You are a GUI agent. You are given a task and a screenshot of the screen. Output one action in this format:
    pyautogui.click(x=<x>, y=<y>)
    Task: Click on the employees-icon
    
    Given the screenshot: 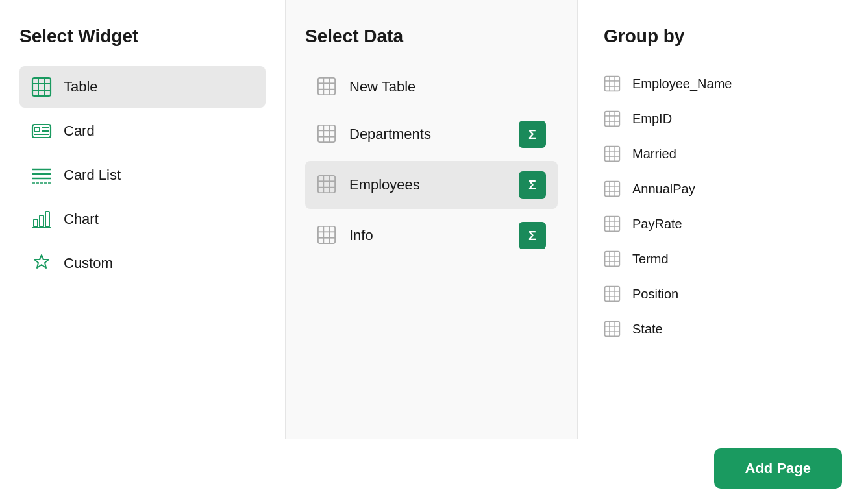 What is the action you would take?
    pyautogui.click(x=327, y=185)
    